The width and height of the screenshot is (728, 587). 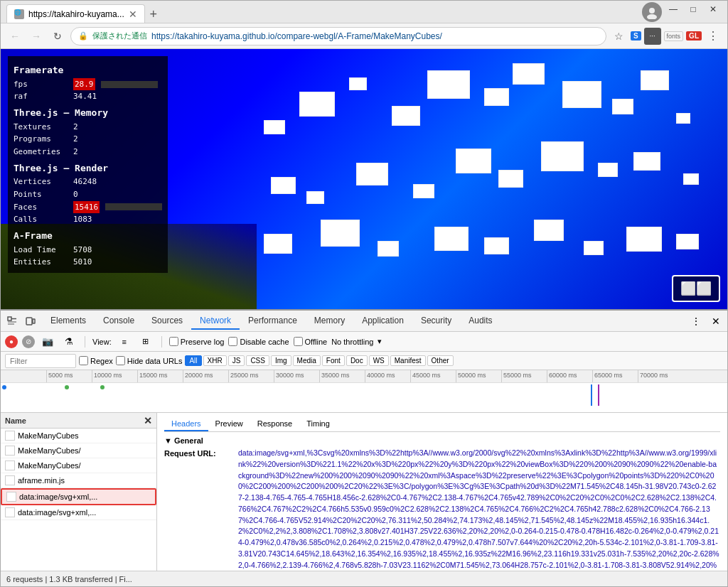 What do you see at coordinates (215, 361) in the screenshot?
I see `filter-type-xhr: XHR` at bounding box center [215, 361].